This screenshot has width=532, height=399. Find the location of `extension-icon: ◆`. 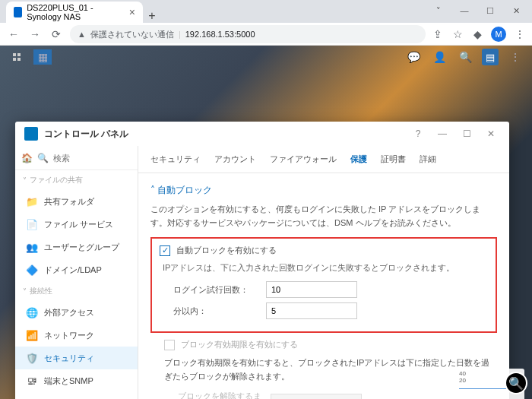

extension-icon: ◆ is located at coordinates (477, 34).